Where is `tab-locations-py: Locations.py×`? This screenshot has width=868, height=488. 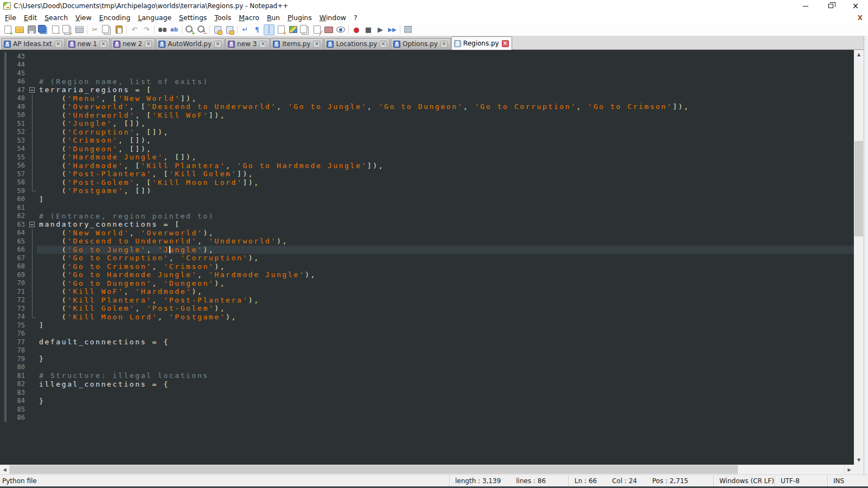
tab-locations-py: Locations.py× is located at coordinates (357, 43).